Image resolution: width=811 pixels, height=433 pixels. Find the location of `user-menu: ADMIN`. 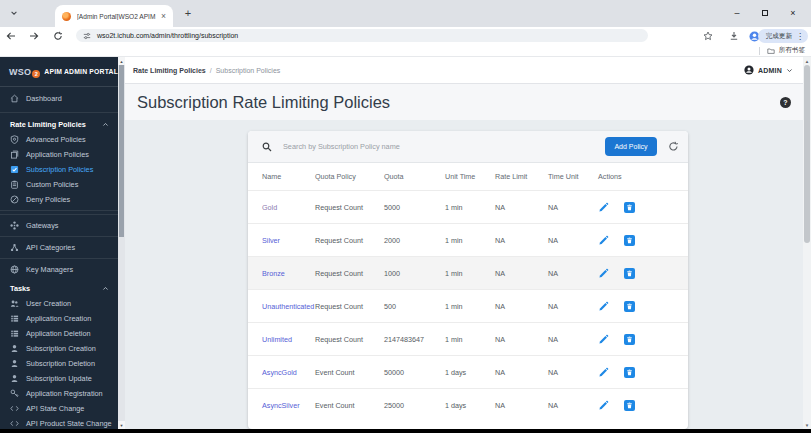

user-menu: ADMIN is located at coordinates (768, 70).